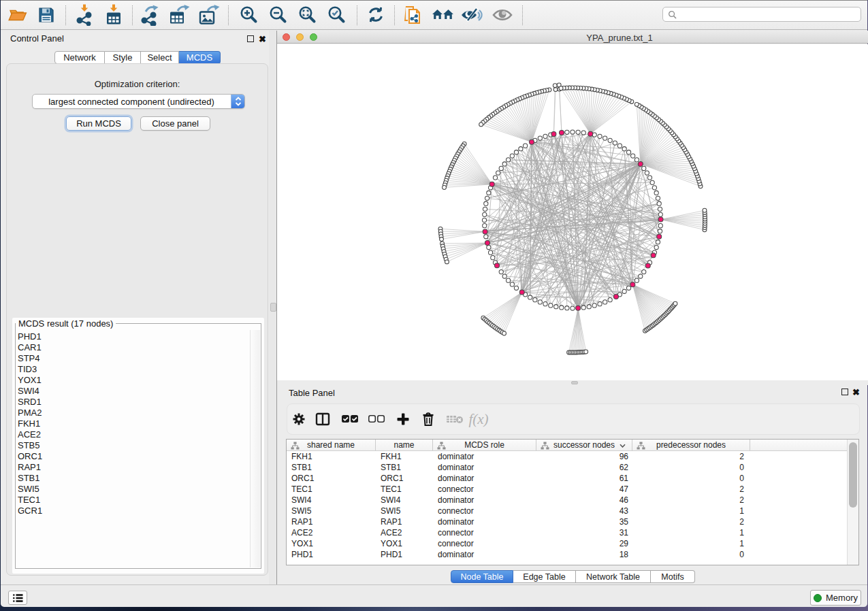  Describe the element at coordinates (130, 380) in the screenshot. I see `mcds-result-item: YOX1` at that location.